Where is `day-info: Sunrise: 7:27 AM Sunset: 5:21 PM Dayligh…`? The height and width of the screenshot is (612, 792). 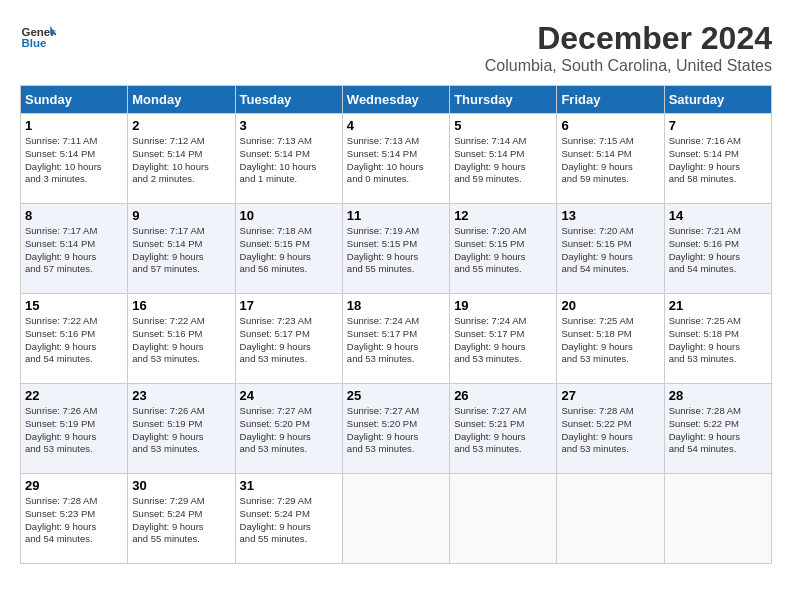
day-info: Sunrise: 7:27 AM Sunset: 5:21 PM Dayligh… is located at coordinates (503, 430).